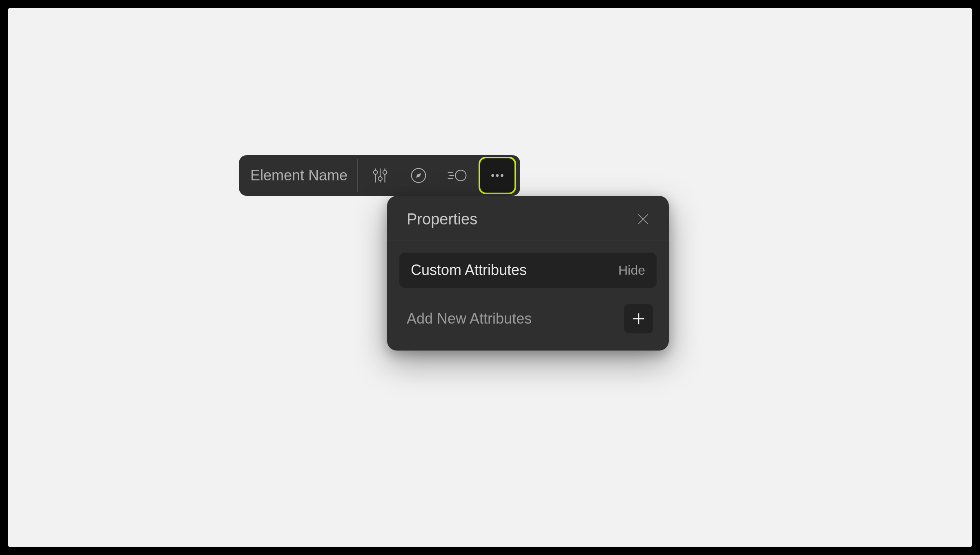 This screenshot has width=980, height=555. What do you see at coordinates (457, 175) in the screenshot?
I see `motion-icon` at bounding box center [457, 175].